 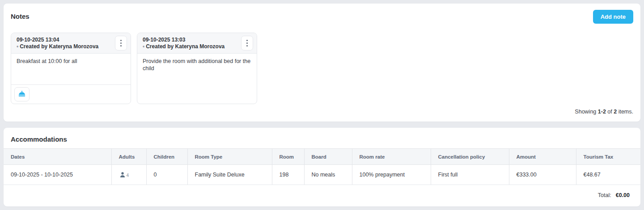 What do you see at coordinates (613, 17) in the screenshot?
I see `add-note-button: Add note` at bounding box center [613, 17].